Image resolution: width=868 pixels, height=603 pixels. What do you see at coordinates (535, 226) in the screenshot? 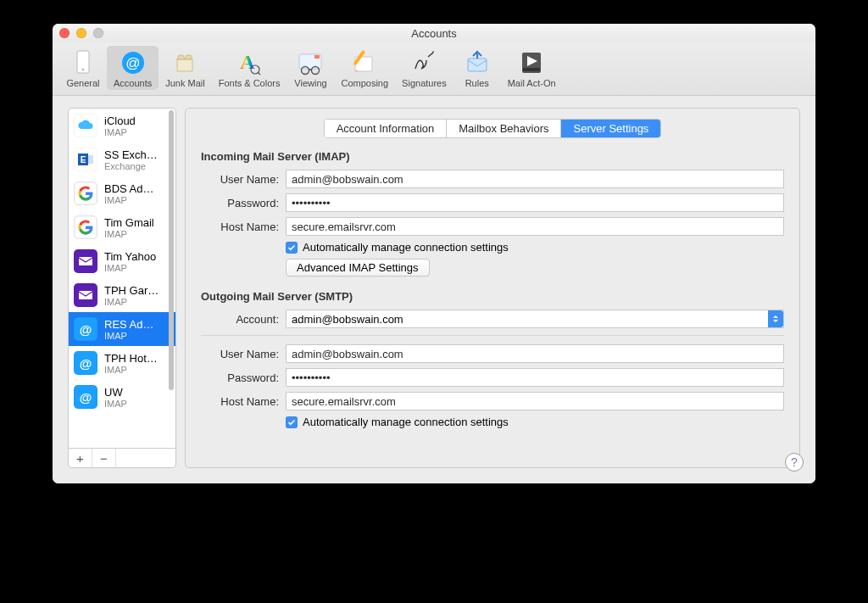
I see `incoming-host-input` at bounding box center [535, 226].